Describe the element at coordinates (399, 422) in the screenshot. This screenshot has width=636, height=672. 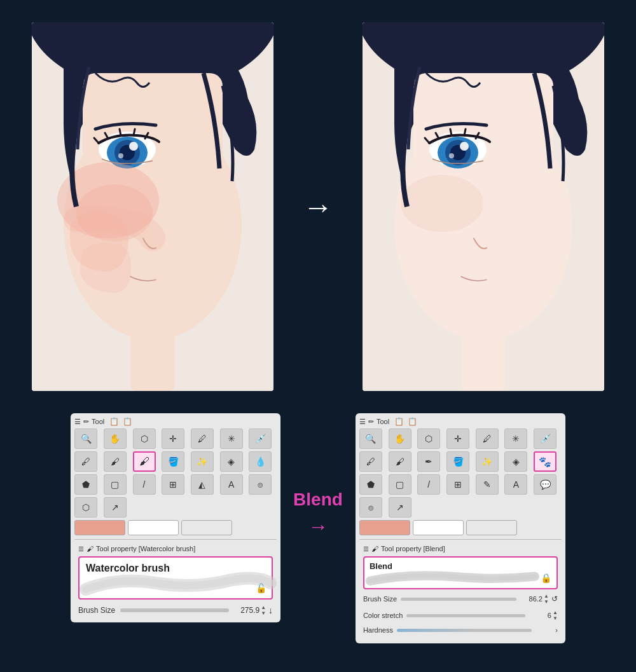
I see `tab-icon-r1: 📋` at that location.